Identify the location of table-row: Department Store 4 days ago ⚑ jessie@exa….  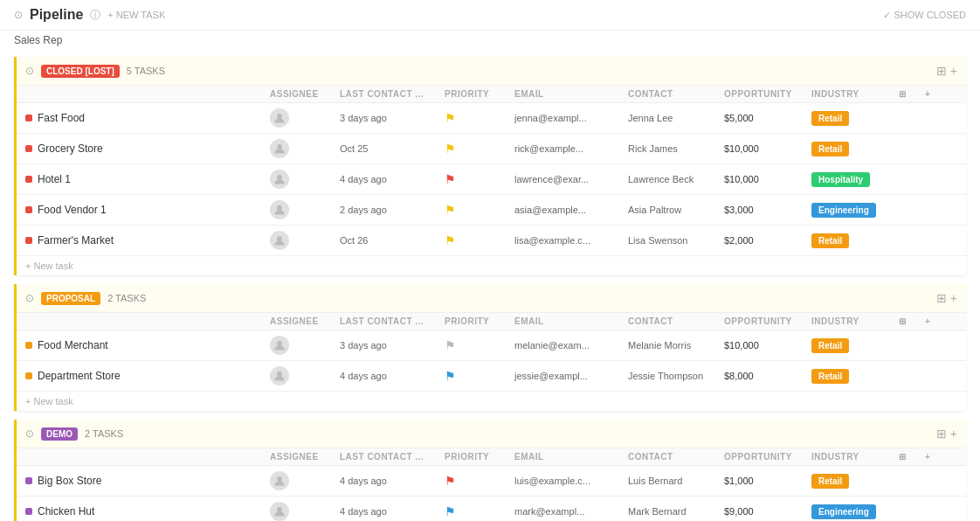
(491, 376).